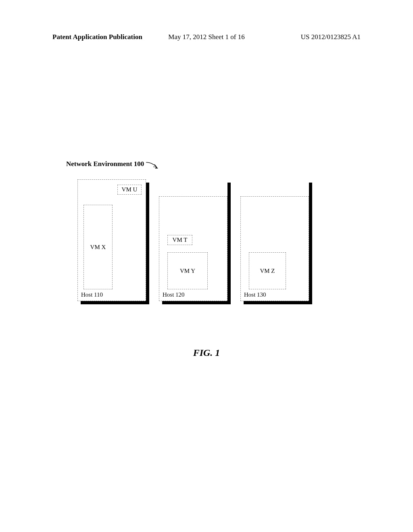 The image size is (413, 532). I want to click on host-110-wrapper: VM U VM X Host 110, so click(112, 240).